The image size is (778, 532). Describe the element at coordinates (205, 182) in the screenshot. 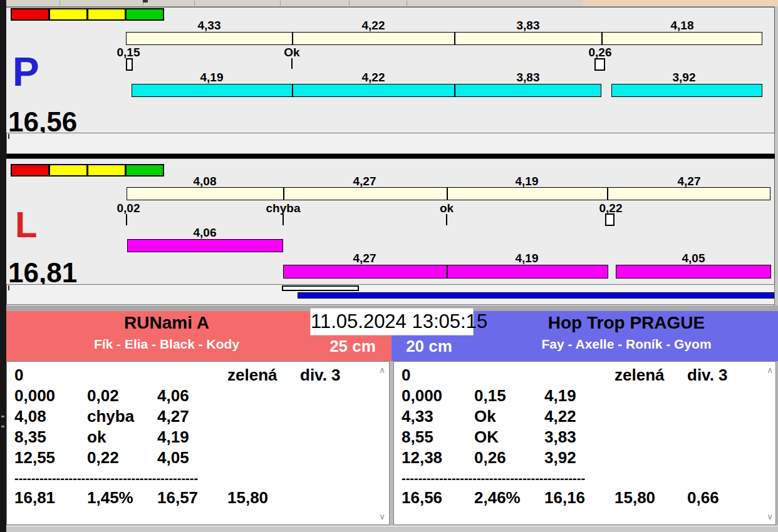

I see `plan-segment-label: 4,08` at that location.